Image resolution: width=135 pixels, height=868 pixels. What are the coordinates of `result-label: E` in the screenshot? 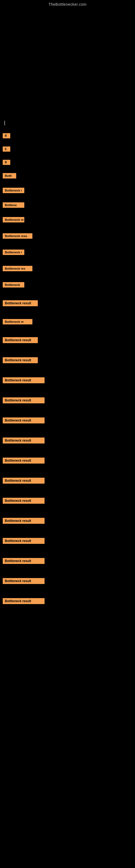 It's located at (7, 149).